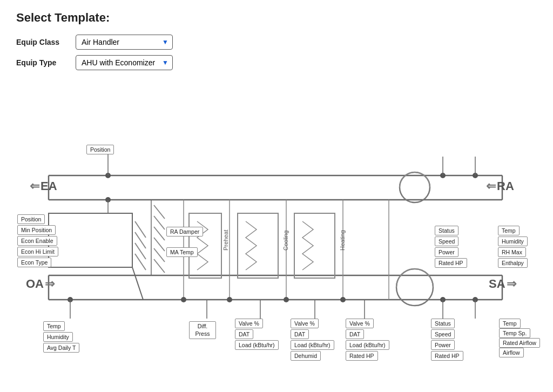 This screenshot has height=392, width=553. I want to click on diff-press-label: Diff.Press, so click(203, 330).